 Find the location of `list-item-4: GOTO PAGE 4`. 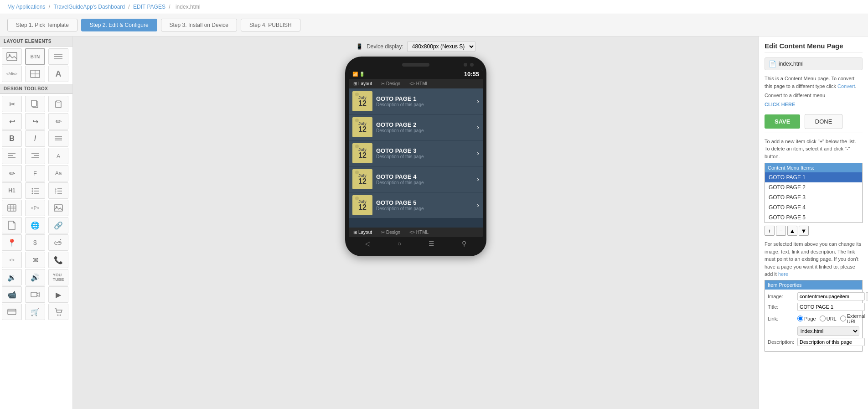

list-item-4: GOTO PAGE 4 is located at coordinates (813, 207).